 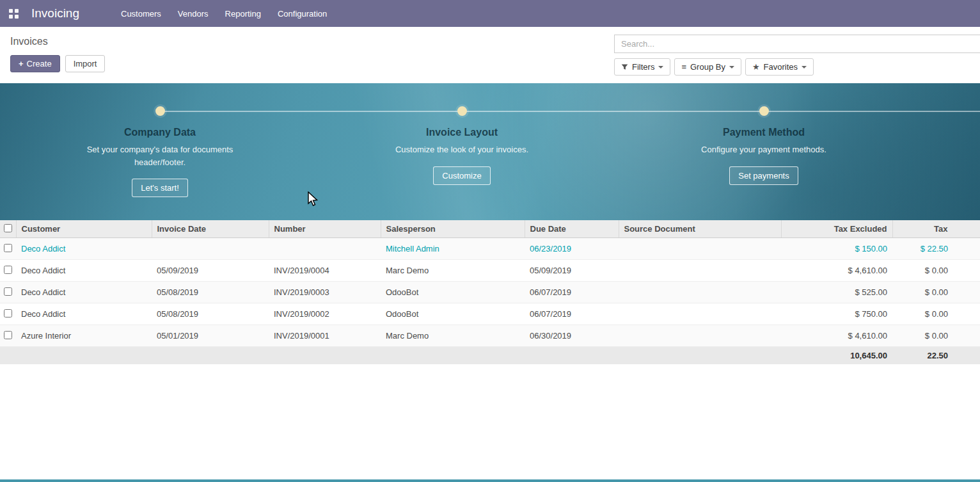 I want to click on cell-number: INV/2019/0003, so click(x=325, y=293).